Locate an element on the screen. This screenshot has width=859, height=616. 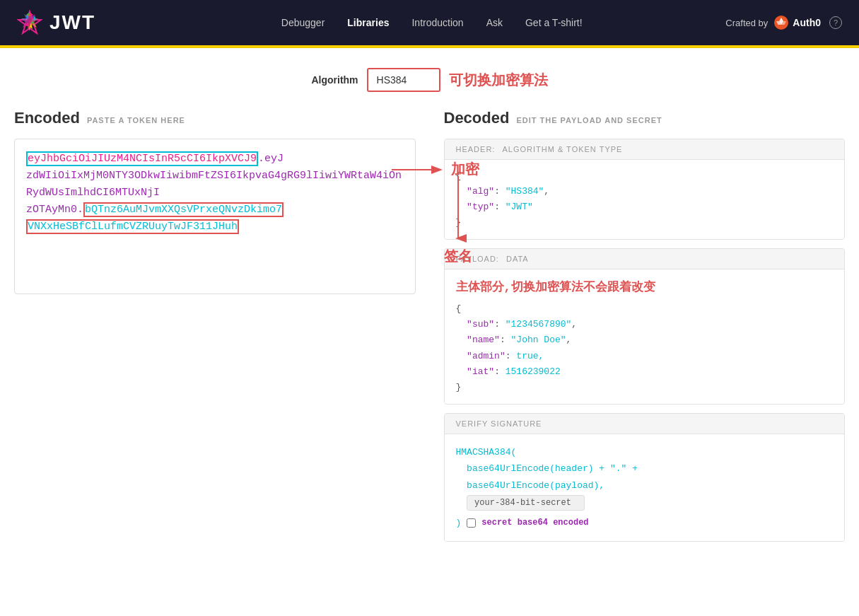
payload-section-title: PAYLOAD: DATA is located at coordinates (645, 259).